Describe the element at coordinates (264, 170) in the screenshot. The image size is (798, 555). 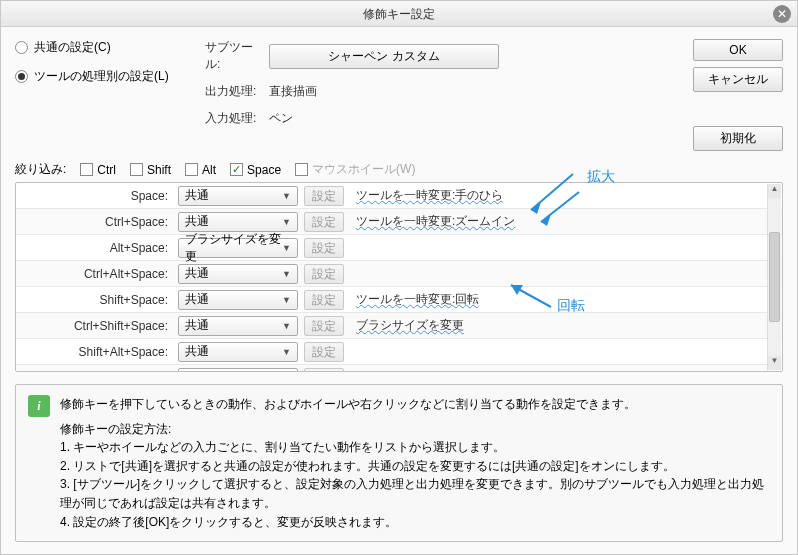
I see `filter-space-label: Space` at that location.